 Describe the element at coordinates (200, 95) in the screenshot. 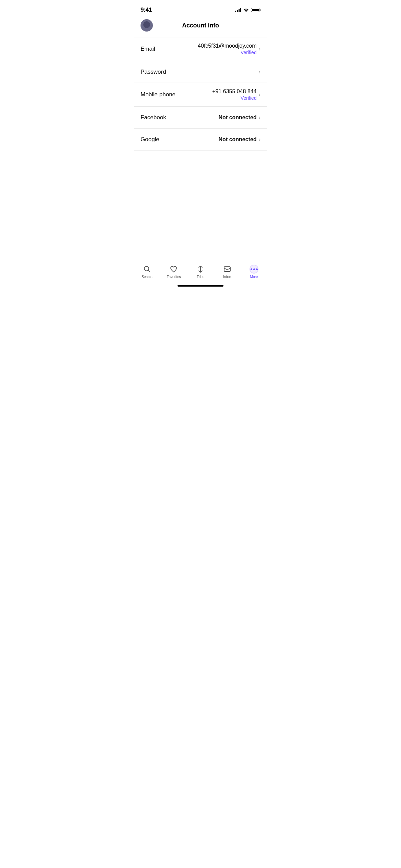

I see `mobile-phone-row: Mobile phone +91 6355 048 844 Verified ›` at that location.